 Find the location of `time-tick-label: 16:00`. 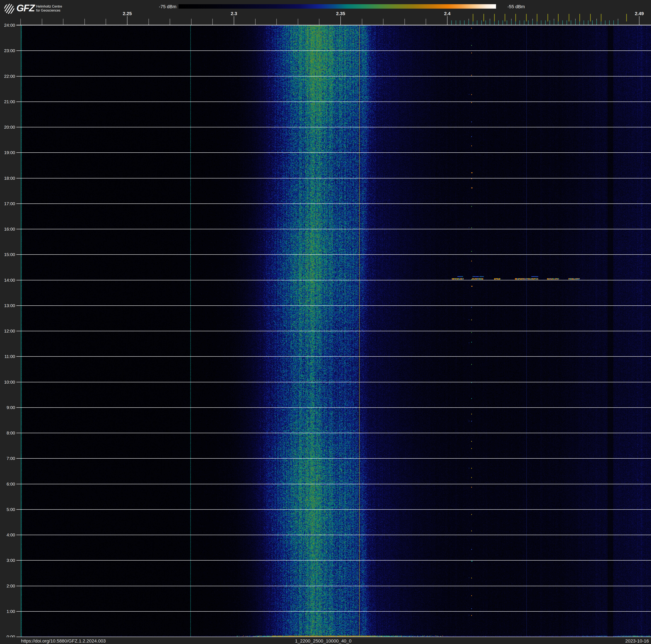

time-tick-label: 16:00 is located at coordinates (7, 229).